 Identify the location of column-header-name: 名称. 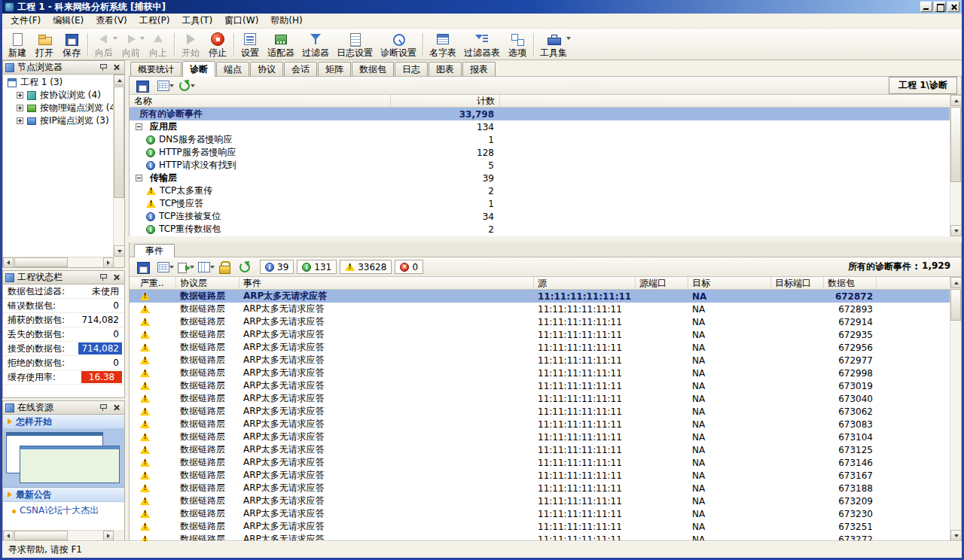
(261, 101).